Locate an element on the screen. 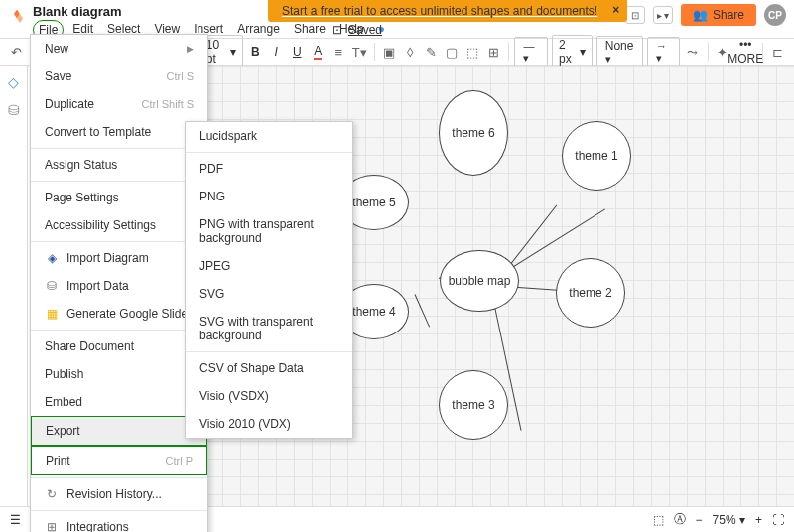 The width and height of the screenshot is (794, 532). saved-label: Saved is located at coordinates (365, 30).